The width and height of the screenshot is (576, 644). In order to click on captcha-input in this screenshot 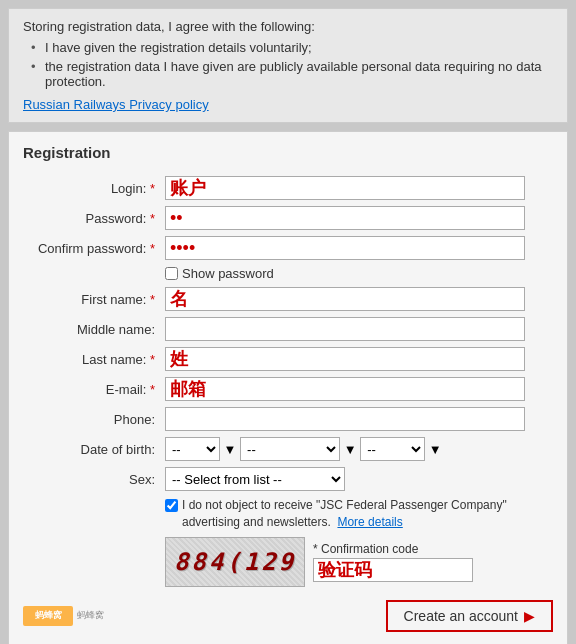, I will do `click(393, 570)`.